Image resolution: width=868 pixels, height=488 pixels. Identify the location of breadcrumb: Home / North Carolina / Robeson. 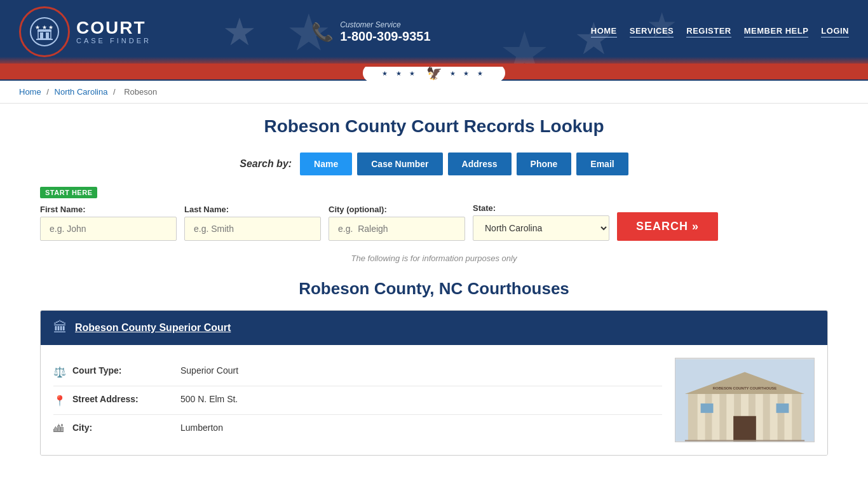
(434, 92).